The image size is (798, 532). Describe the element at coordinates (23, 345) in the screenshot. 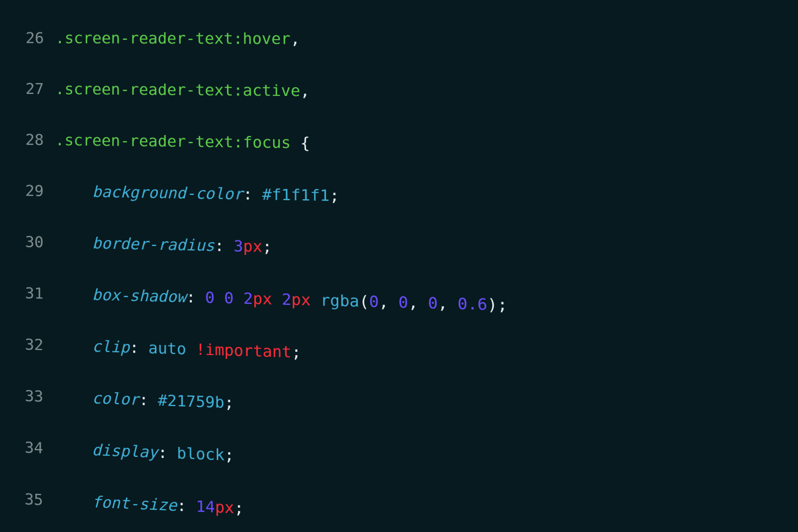

I see `line-number: 32` at that location.